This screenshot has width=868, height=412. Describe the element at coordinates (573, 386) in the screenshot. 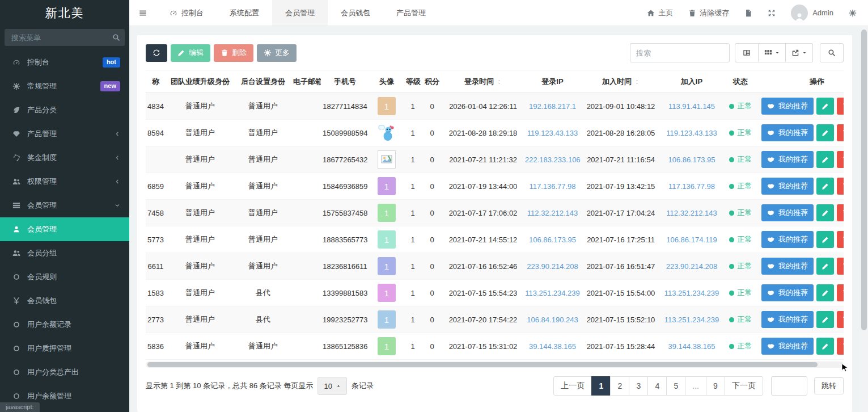

I see `prev-page-button: 上一页` at that location.